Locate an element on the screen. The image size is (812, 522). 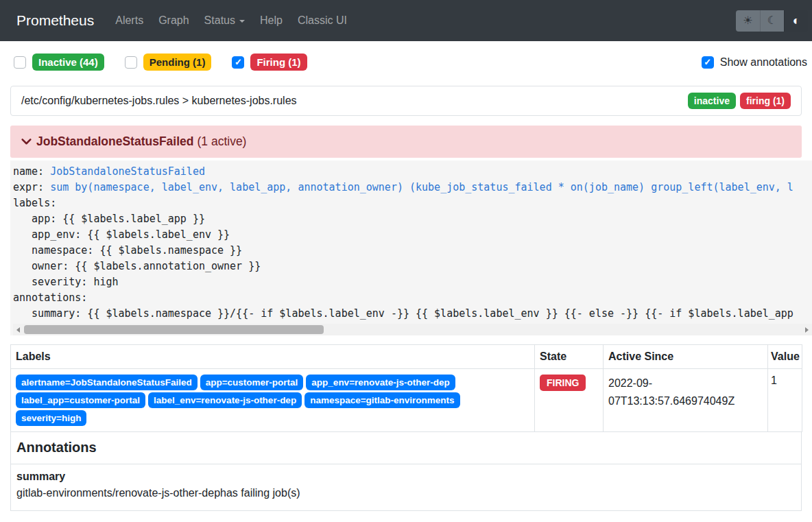
value-cell: 1 is located at coordinates (785, 401).